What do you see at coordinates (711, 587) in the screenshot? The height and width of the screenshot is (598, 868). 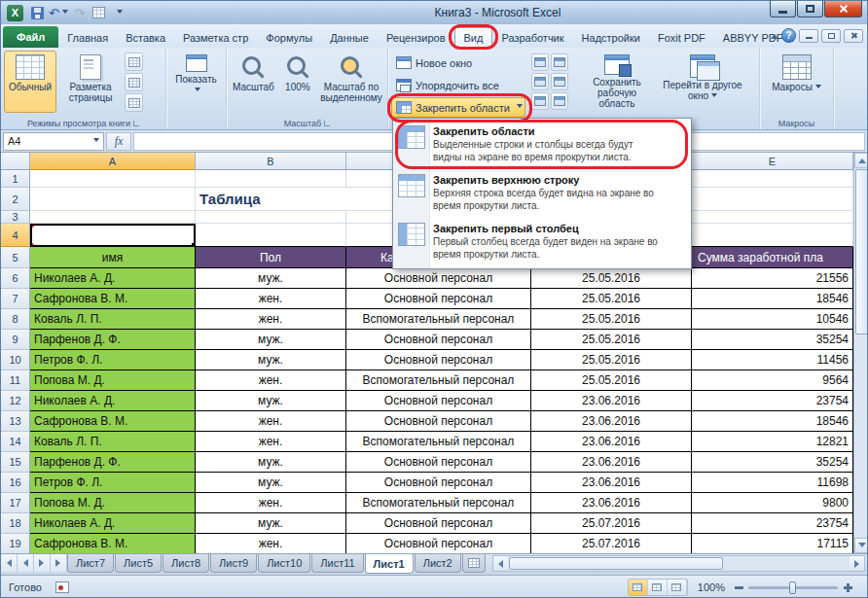 I see `zoom-level-label: 100%` at bounding box center [711, 587].